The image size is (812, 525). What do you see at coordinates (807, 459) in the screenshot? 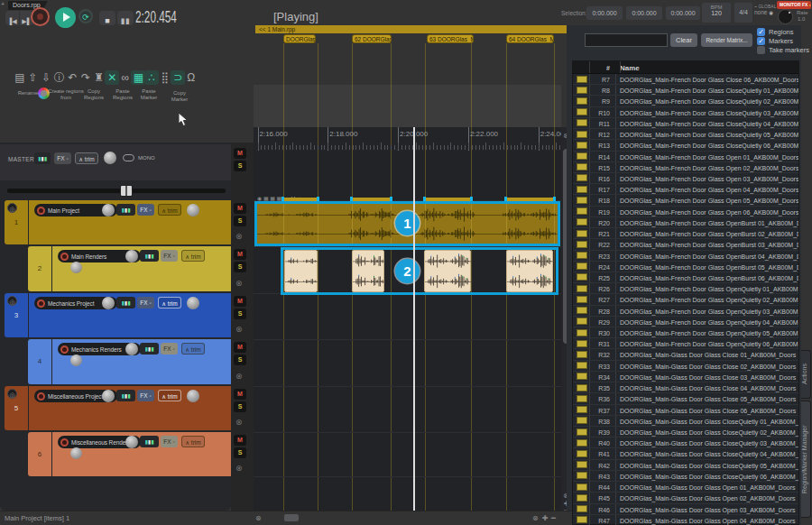
I see `tab-region-marker-manager: Region/Marker Manager` at bounding box center [807, 459].